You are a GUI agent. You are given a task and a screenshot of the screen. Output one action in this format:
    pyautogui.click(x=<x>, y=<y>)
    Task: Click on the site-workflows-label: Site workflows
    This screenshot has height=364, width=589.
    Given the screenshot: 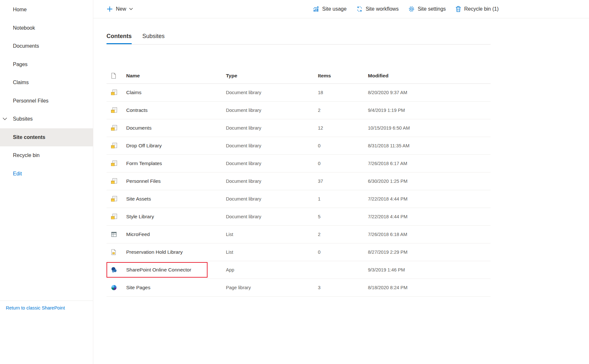 What is the action you would take?
    pyautogui.click(x=382, y=9)
    